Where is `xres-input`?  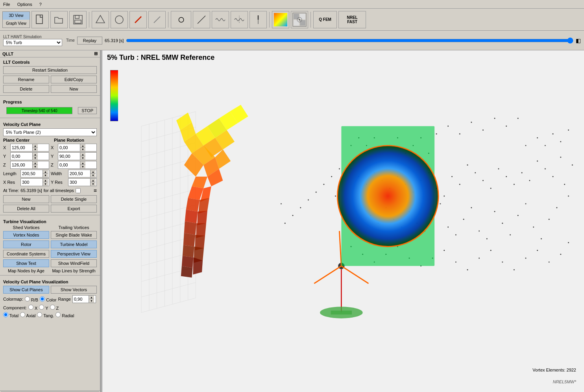 xres-input is located at coordinates (31, 182).